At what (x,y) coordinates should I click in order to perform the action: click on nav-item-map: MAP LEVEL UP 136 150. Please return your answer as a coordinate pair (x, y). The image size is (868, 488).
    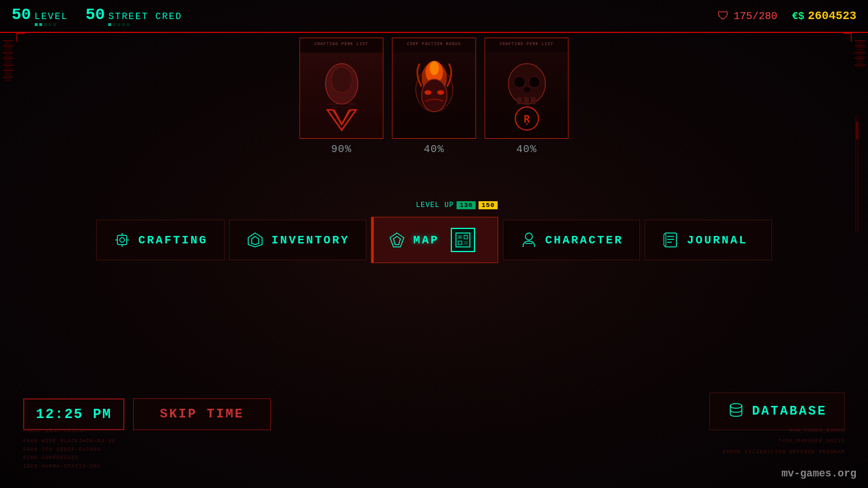
    Looking at the image, I should click on (435, 240).